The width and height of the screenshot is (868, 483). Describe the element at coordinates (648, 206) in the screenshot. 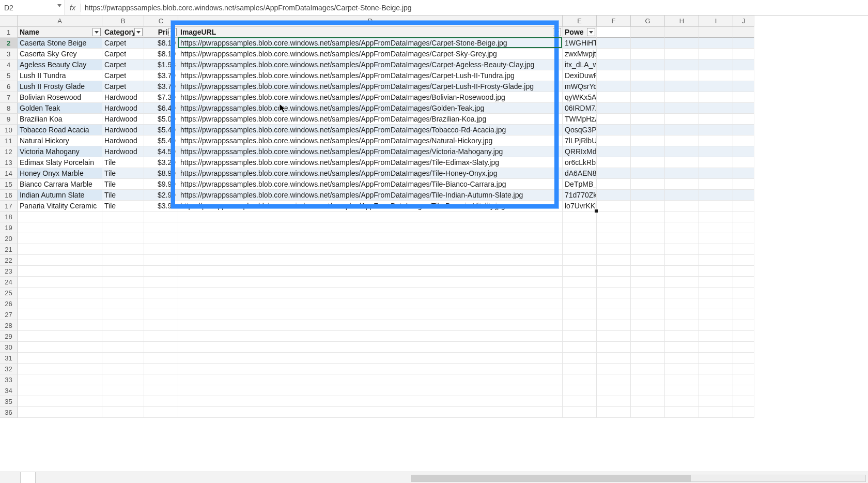

I see `cell-G17` at that location.